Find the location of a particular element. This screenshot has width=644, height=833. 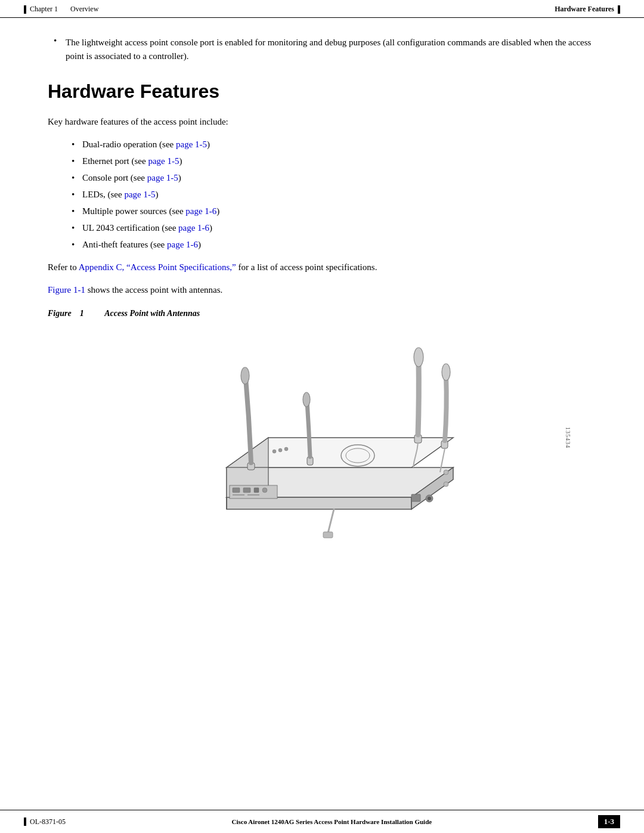

list-item: Anti-theft features (see page 1-6) is located at coordinates (334, 244).